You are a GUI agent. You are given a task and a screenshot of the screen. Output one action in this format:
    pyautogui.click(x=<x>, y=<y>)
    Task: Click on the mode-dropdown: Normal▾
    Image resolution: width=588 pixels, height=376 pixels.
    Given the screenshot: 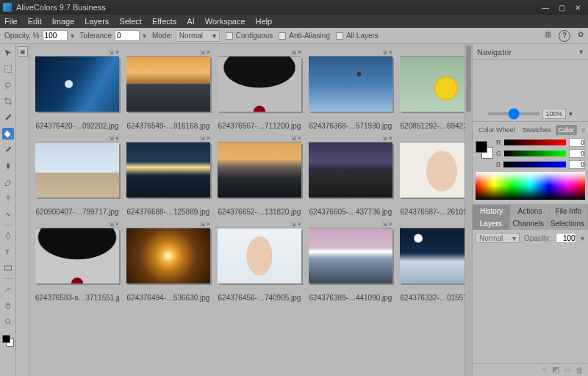 What is the action you would take?
    pyautogui.click(x=198, y=36)
    